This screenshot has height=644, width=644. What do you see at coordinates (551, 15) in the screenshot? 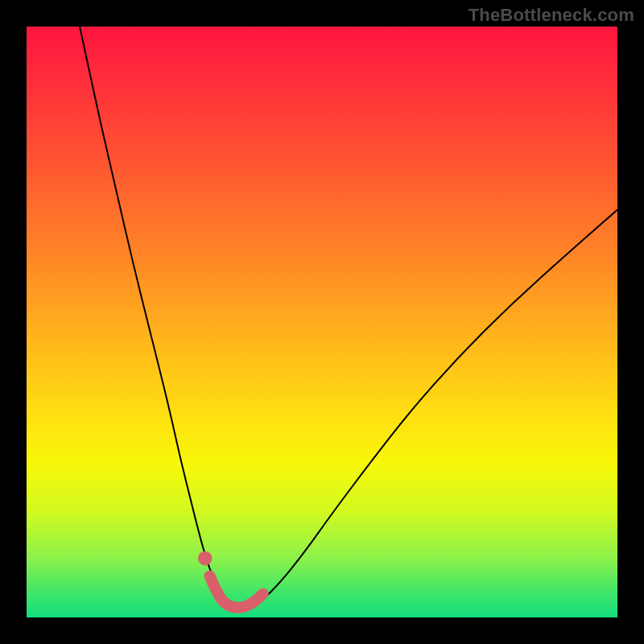
I see `watermark-text: TheBottleneck.com` at bounding box center [551, 15].